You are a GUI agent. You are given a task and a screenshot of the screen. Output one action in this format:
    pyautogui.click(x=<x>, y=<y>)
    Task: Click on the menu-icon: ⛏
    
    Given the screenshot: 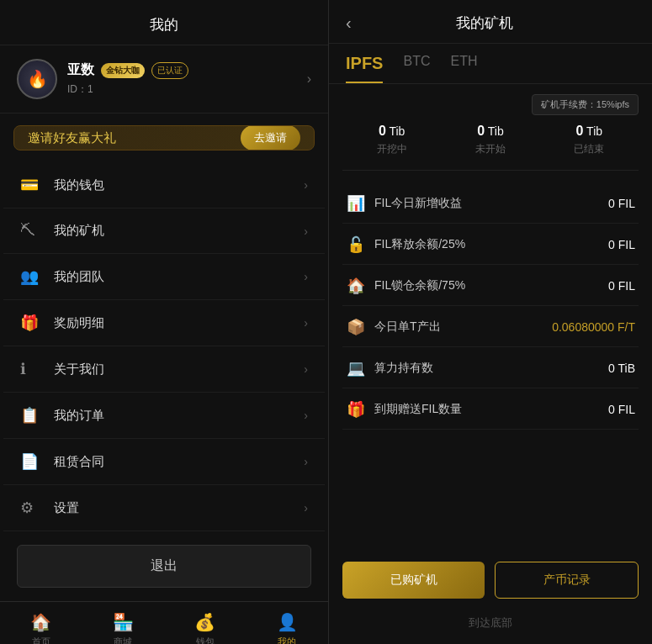 What is the action you would take?
    pyautogui.click(x=32, y=230)
    